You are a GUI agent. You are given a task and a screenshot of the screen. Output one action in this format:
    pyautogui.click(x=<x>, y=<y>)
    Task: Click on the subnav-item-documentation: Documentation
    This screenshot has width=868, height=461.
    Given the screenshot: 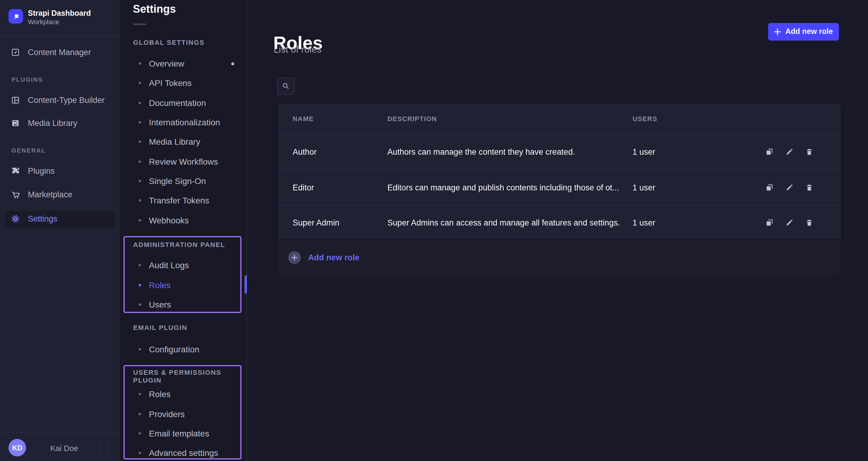 What is the action you would take?
    pyautogui.click(x=183, y=102)
    